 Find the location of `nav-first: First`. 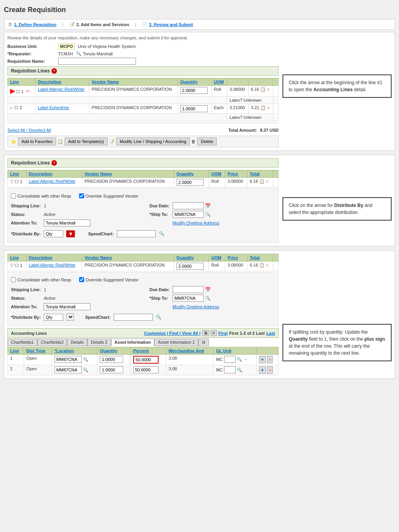

nav-first: First is located at coordinates (223, 333).